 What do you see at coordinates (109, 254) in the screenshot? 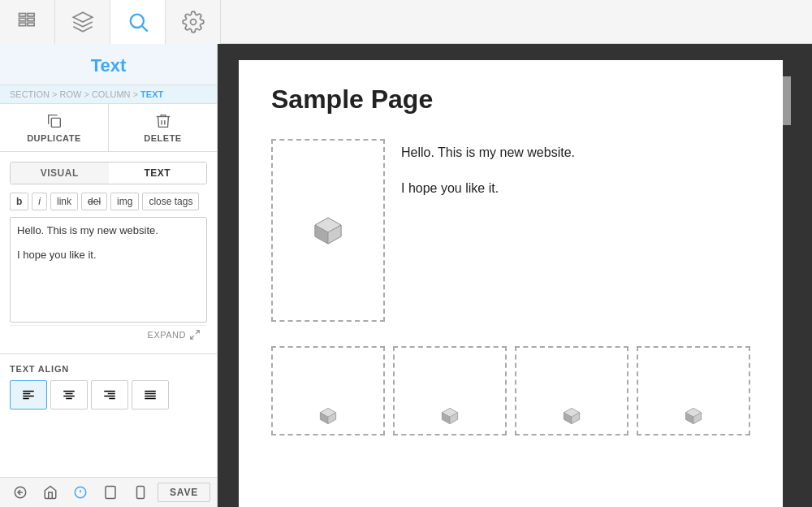
I see `editor-section: VISUAL TEXT b i link del img close tags …` at bounding box center [109, 254].